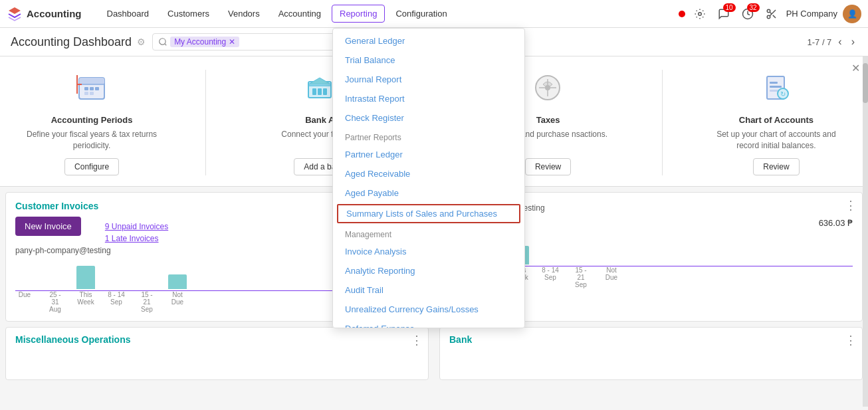 The width and height of the screenshot is (868, 410). What do you see at coordinates (320, 120) in the screenshot?
I see `onboard-bank-title: Bank A` at bounding box center [320, 120].